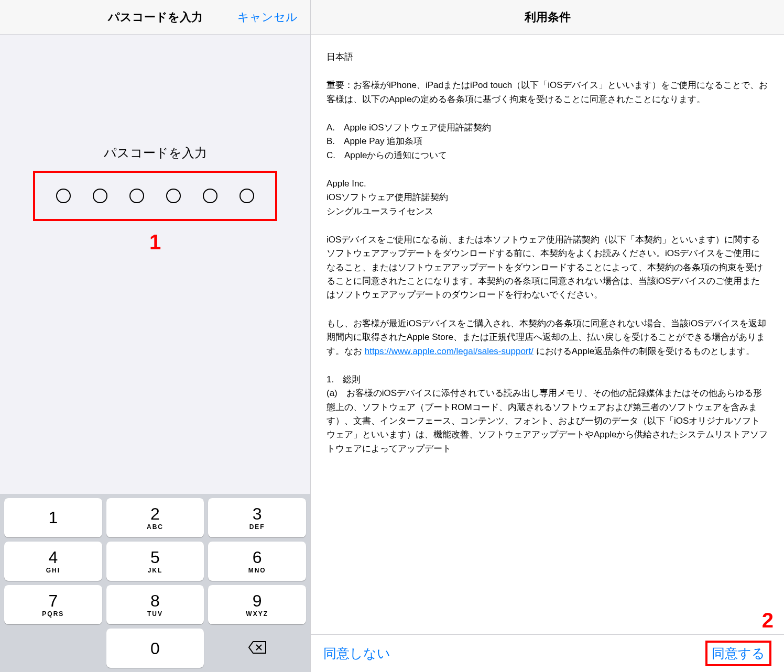 This screenshot has width=784, height=672. What do you see at coordinates (257, 557) in the screenshot?
I see `key-digit: 6` at bounding box center [257, 557].